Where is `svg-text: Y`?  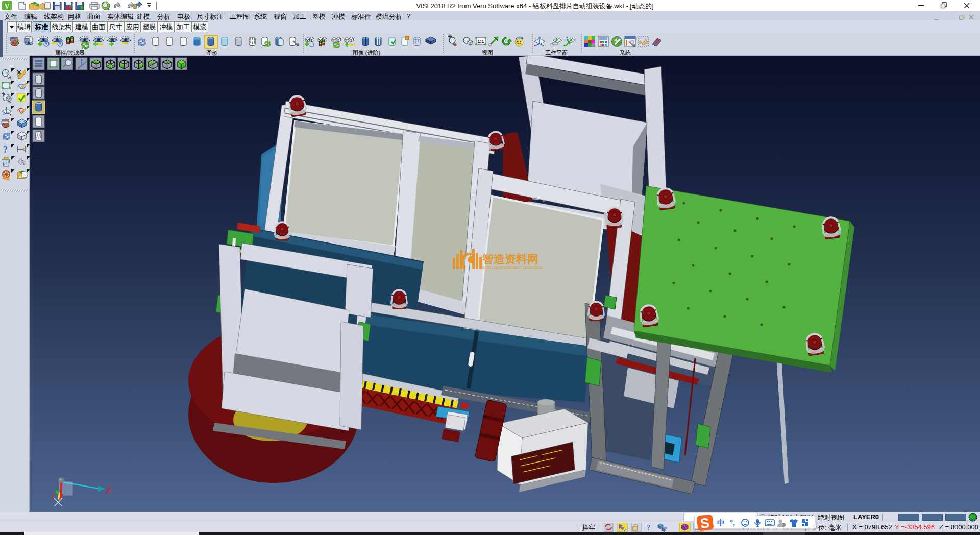
svg-text: Y is located at coordinates (53, 496).